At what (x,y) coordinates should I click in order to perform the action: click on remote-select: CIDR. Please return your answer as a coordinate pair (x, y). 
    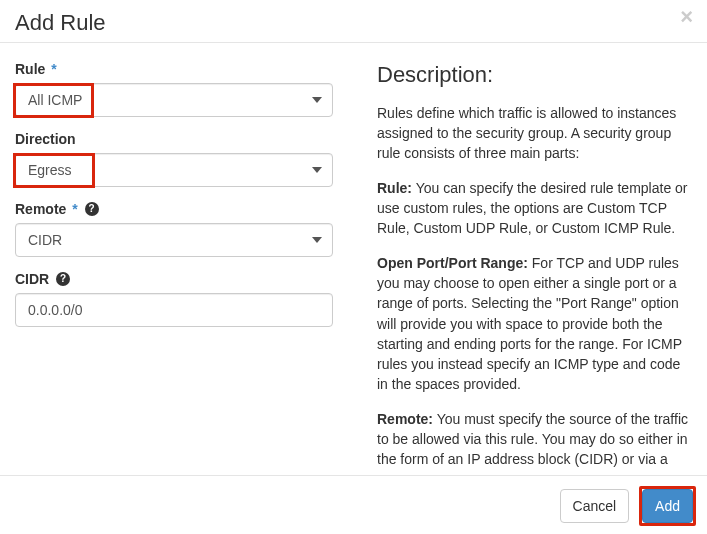
    Looking at the image, I should click on (174, 240).